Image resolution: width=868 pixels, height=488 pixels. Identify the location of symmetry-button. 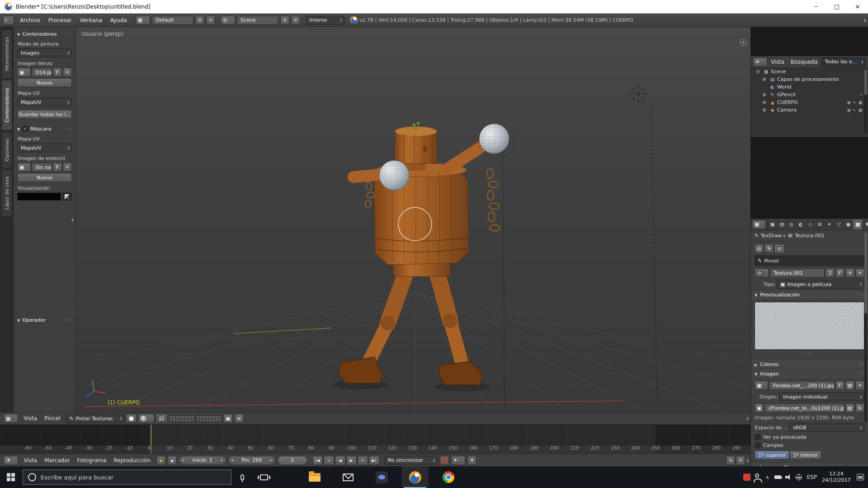
(239, 418).